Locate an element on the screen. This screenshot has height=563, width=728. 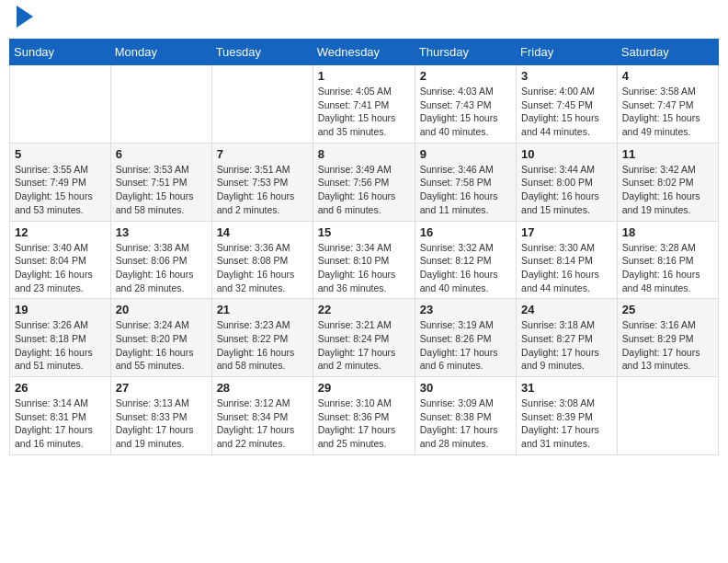
day-number: 2 is located at coordinates (465, 75).